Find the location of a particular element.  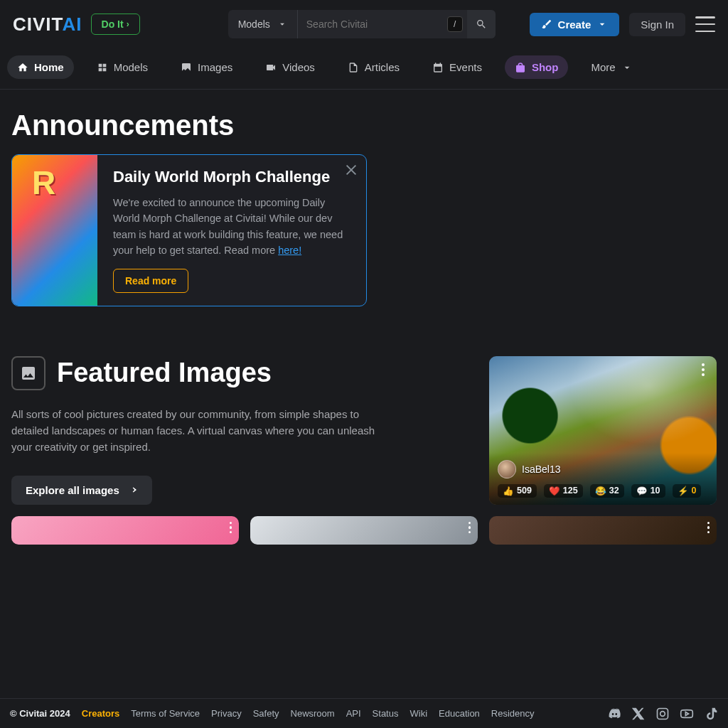

nav-label: Events is located at coordinates (466, 67).